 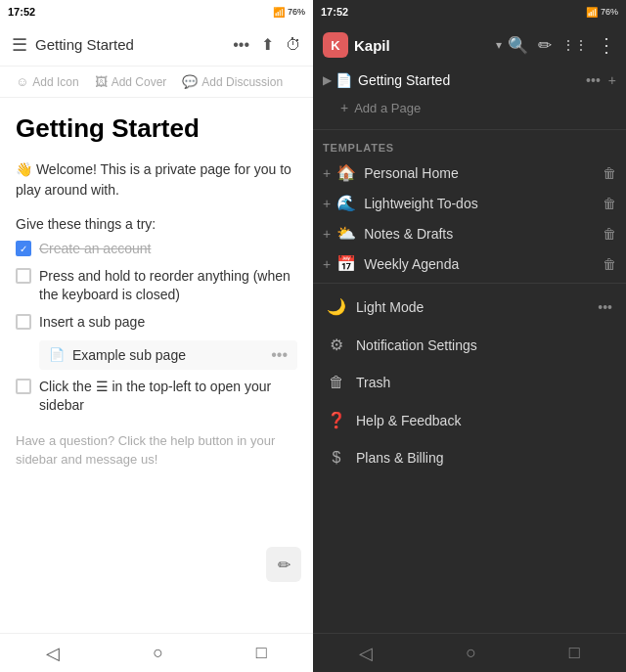 What do you see at coordinates (470, 344) in the screenshot?
I see `notification-settings-item: ⚙ Notification Settings` at bounding box center [470, 344].